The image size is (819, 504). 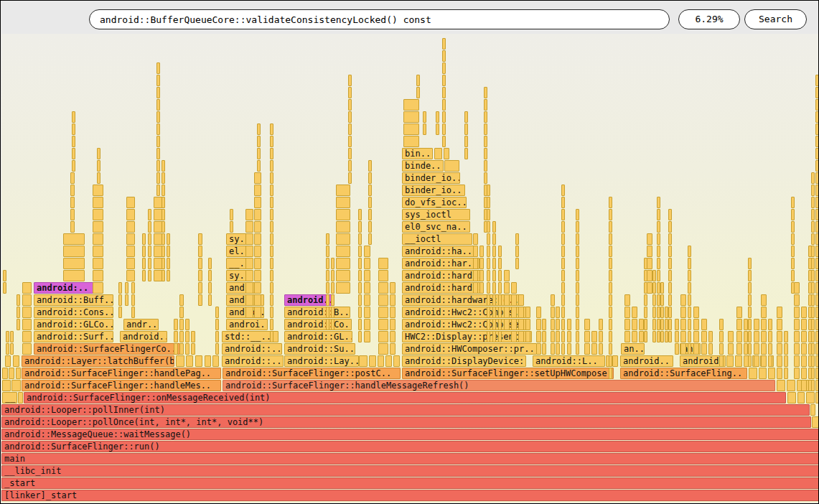 I want to click on flame-frame: an.., so click(x=633, y=349).